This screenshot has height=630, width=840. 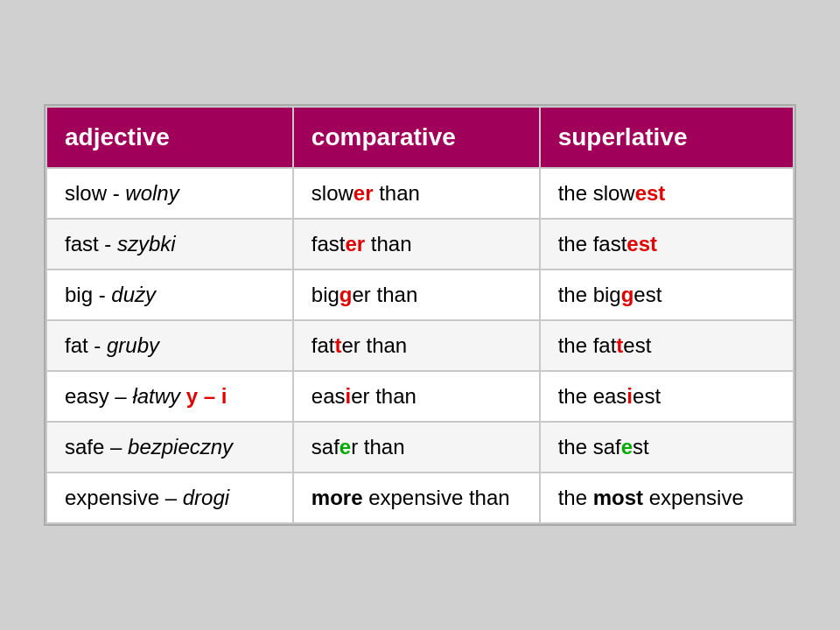 I want to click on header-adjective: adjective, so click(x=170, y=137).